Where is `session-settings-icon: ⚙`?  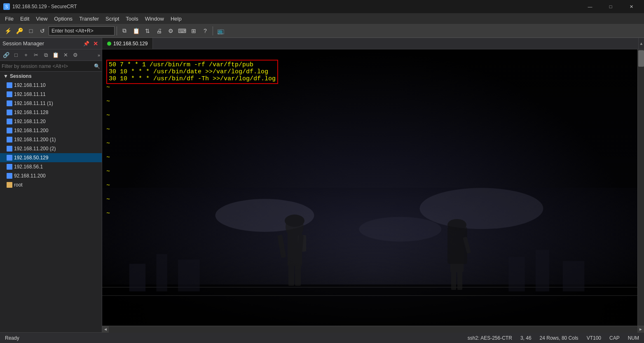 session-settings-icon: ⚙ is located at coordinates (75, 55).